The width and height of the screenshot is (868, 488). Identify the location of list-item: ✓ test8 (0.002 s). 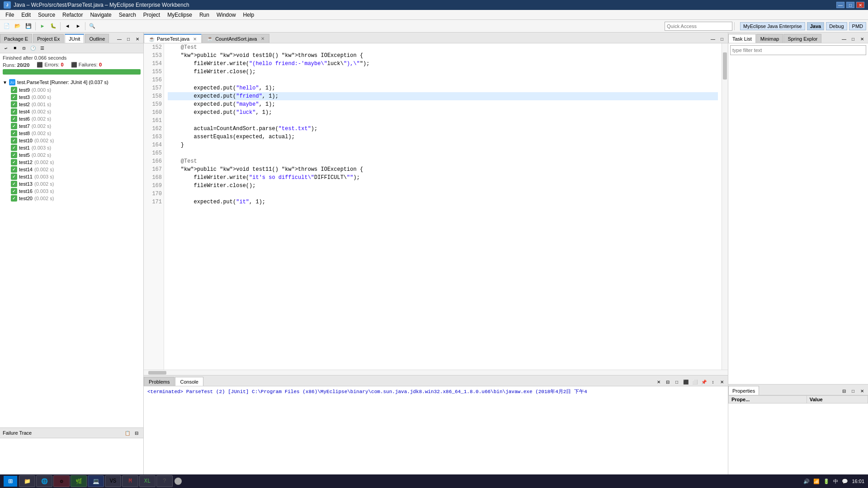
(71, 133).